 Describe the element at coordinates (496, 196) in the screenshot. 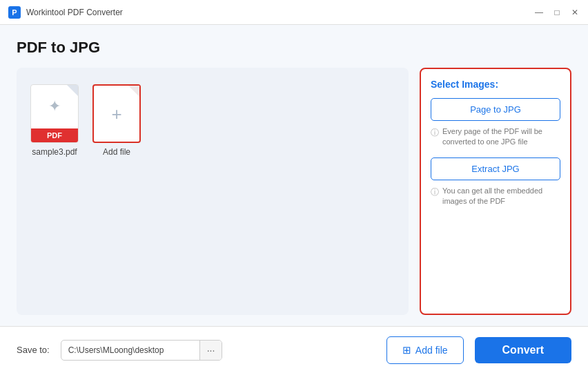

I see `extract-jpg-hint: ⓘ You can get all the embedded images of…` at that location.